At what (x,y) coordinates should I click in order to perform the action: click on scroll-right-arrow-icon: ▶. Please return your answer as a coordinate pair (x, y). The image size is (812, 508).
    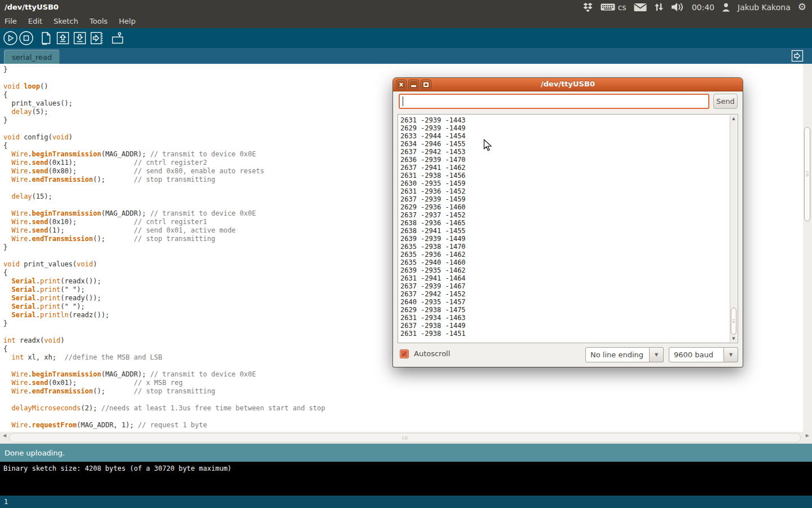
    Looking at the image, I should click on (807, 436).